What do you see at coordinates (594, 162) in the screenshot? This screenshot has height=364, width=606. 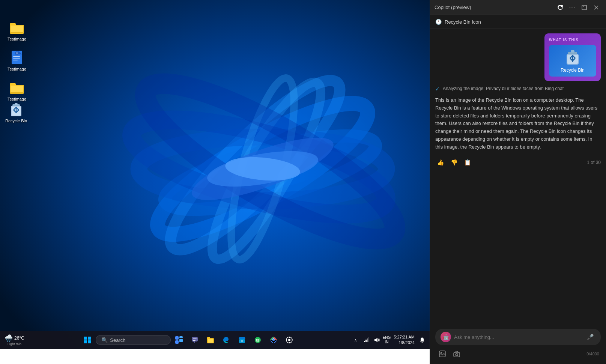 I see `result-counter: 1 of 30` at bounding box center [594, 162].